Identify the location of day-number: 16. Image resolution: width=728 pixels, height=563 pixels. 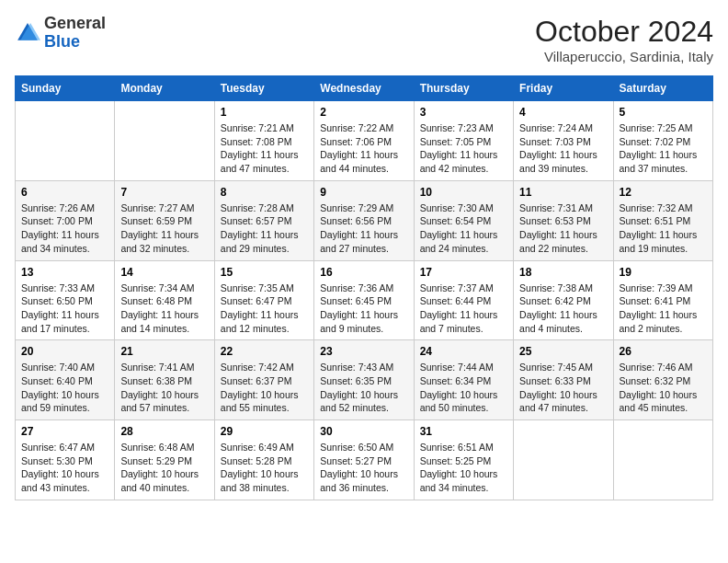
(364, 272).